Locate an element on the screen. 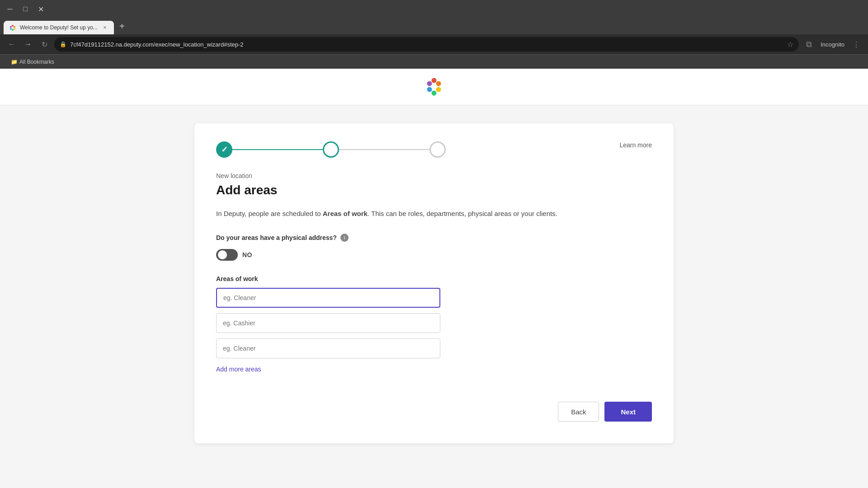  add-more-areas-link: Add more areas is located at coordinates (239, 369).